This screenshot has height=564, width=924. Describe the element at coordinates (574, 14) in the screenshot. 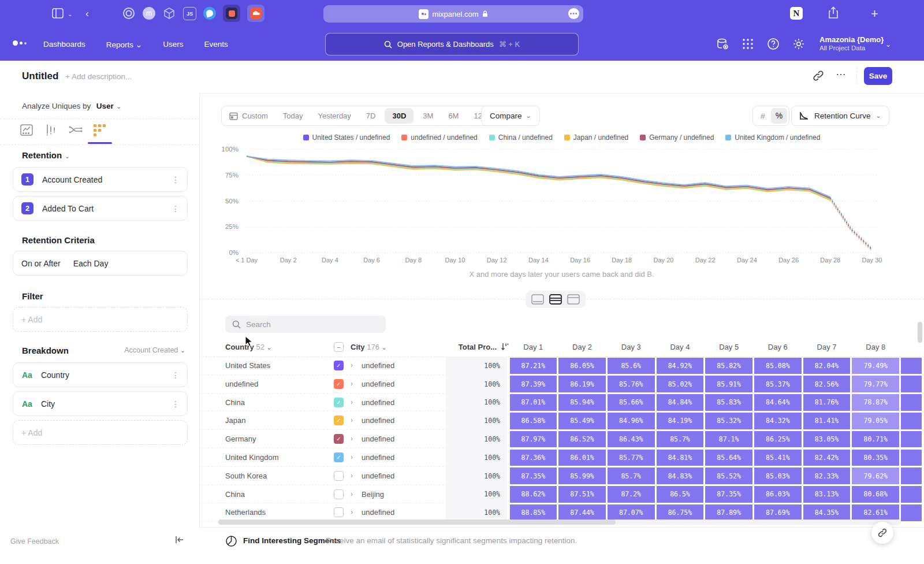

I see `page-settings-icon: •••` at that location.